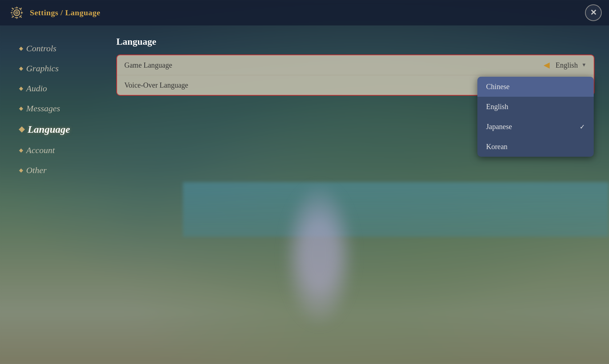 The width and height of the screenshot is (609, 364). I want to click on sidebar-item-label: Audio, so click(36, 89).